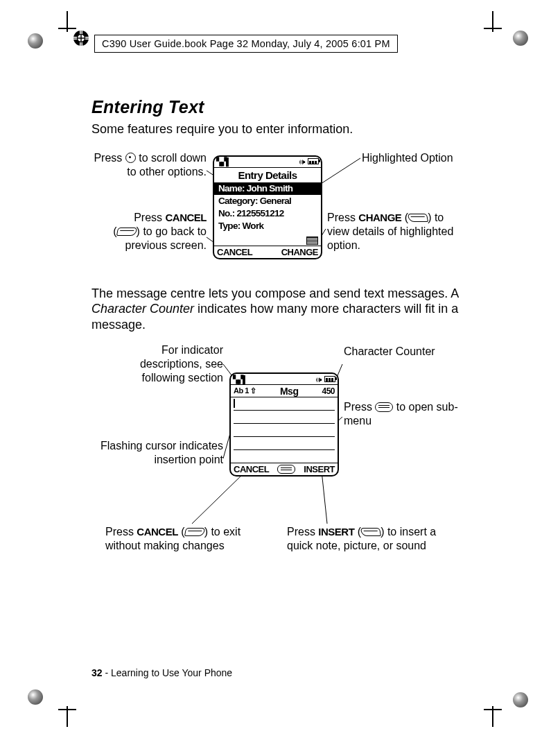 This screenshot has height=738, width=560. I want to click on paragraph-text: The message centre lets you compose and …, so click(291, 309).